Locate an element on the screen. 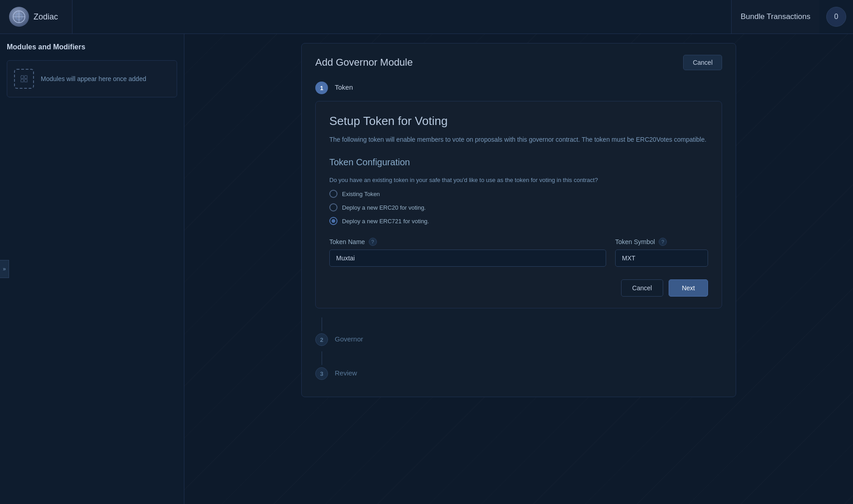  token-name-label: Token Name is located at coordinates (347, 242).